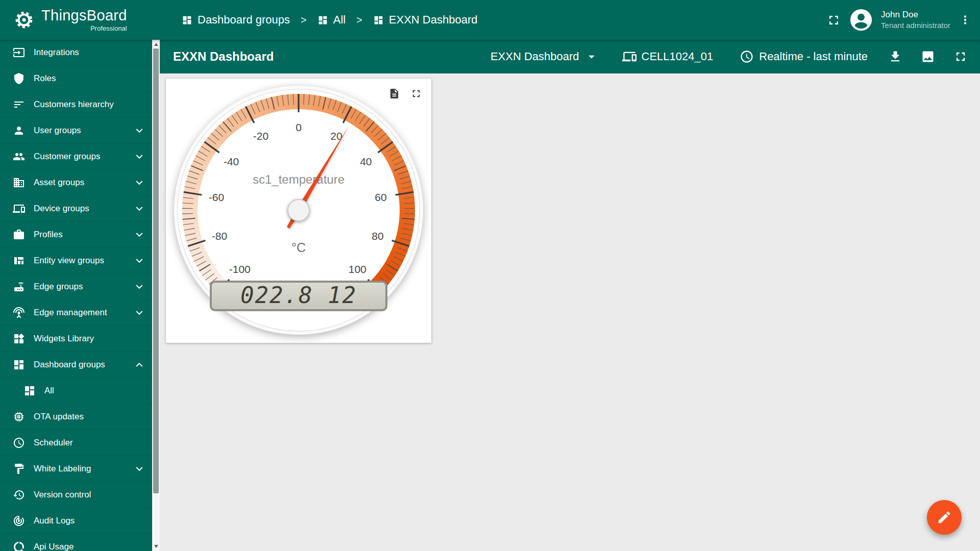 This screenshot has width=980, height=551. Describe the element at coordinates (76, 209) in the screenshot. I see `sidebar-item-device-groups: Device groups` at that location.